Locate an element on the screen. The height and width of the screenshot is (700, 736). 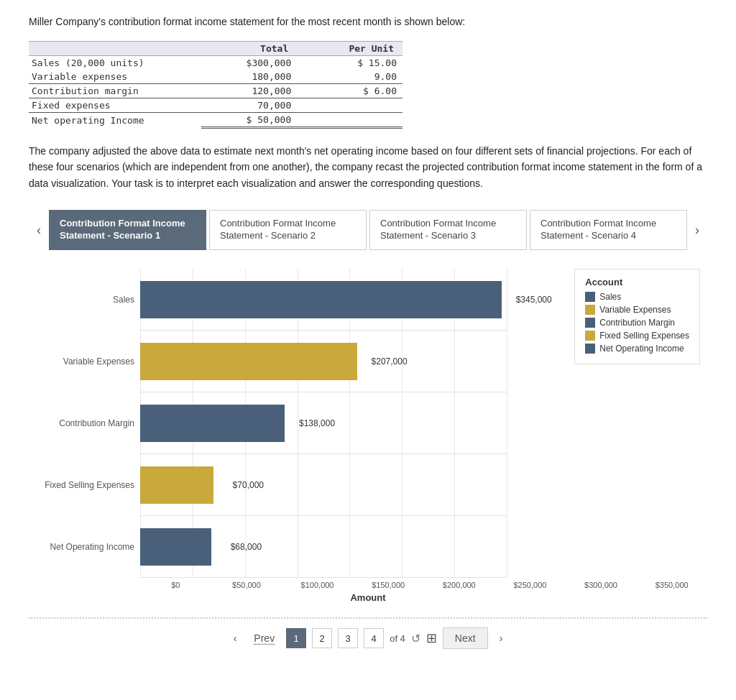
row-label-fixed: Fixed expenses is located at coordinates (115, 106).